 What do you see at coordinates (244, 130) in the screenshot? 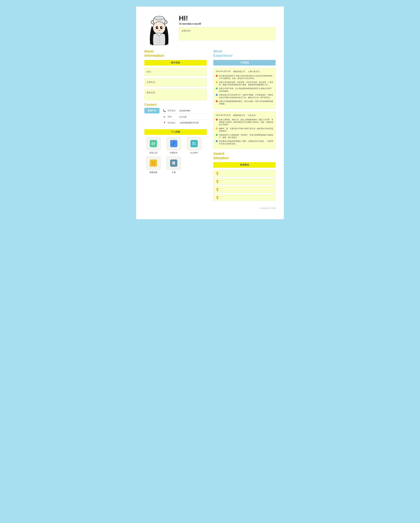
I see `work-card-2: 2015.06-2019.05 树图有限公司 行政主管 负责人事考核、考查工作，…` at bounding box center [244, 130].